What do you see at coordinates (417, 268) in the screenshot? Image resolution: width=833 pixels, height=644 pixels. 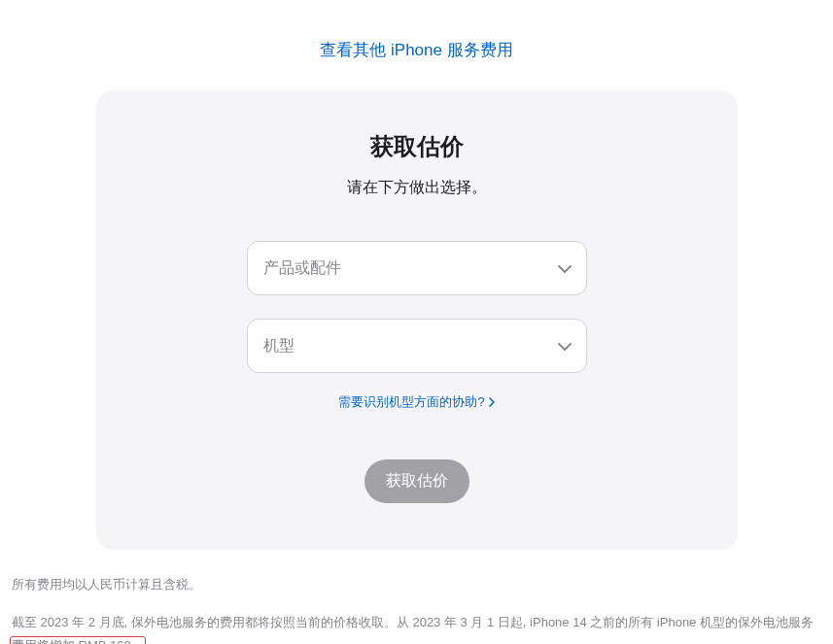 I see `product-select: 产品或配件` at bounding box center [417, 268].